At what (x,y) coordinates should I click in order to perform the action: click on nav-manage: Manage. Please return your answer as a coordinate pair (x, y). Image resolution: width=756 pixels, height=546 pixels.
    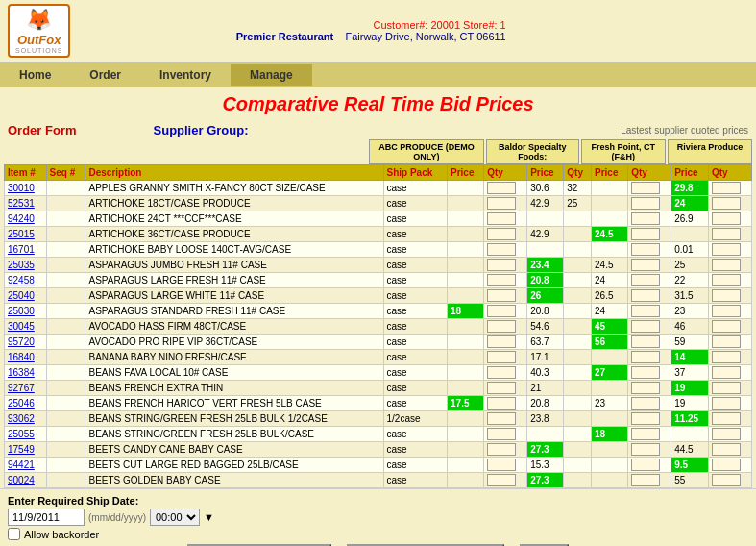
    Looking at the image, I should click on (271, 75).